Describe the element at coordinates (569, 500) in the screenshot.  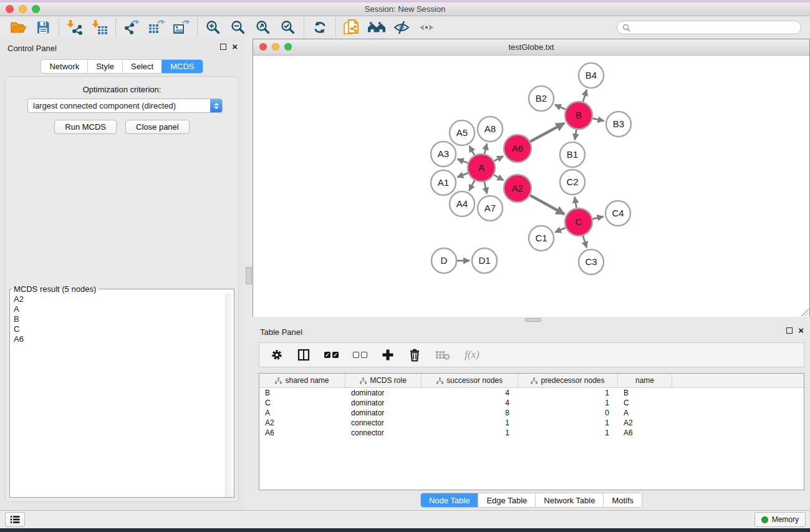
I see `tab-network-table: Network Table` at that location.